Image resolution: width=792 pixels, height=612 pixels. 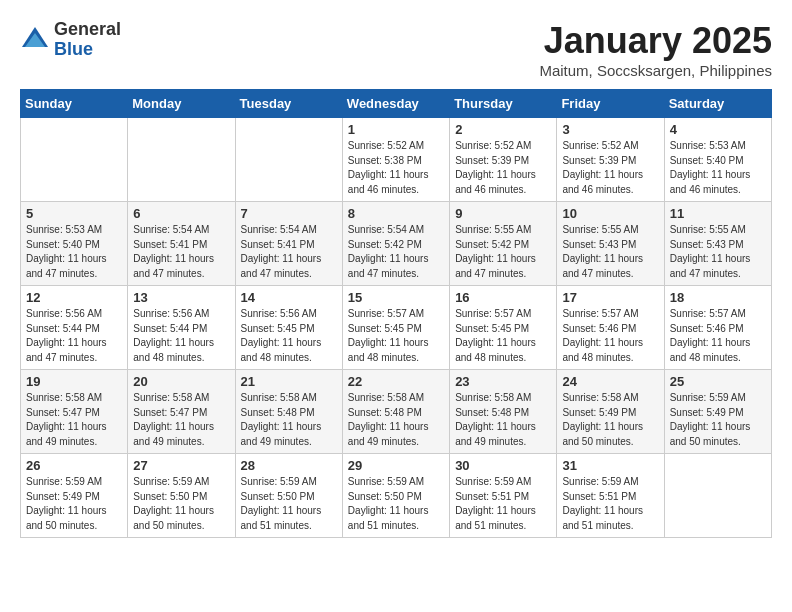 I want to click on table-row: 24Sunrise: 5:58 AM Sunset: 5:49 PM Dayli…, so click(x=610, y=412).